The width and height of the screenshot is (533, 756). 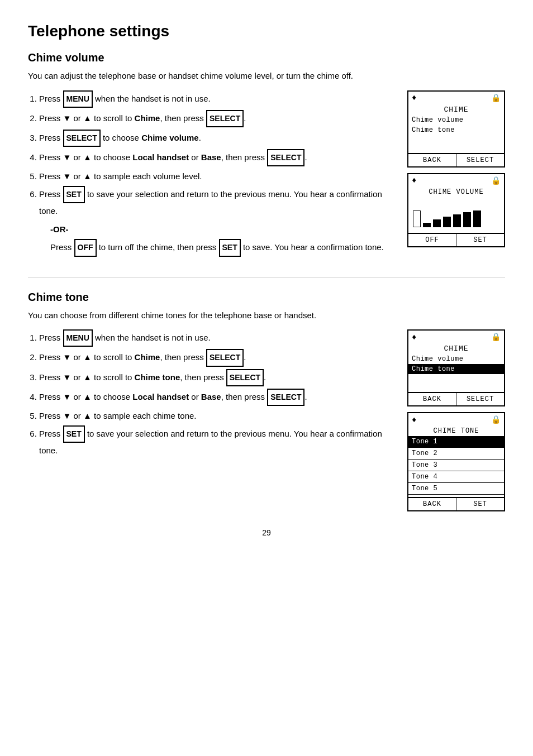 What do you see at coordinates (432, 399) in the screenshot?
I see `back-btn-2: BACK` at bounding box center [432, 399].